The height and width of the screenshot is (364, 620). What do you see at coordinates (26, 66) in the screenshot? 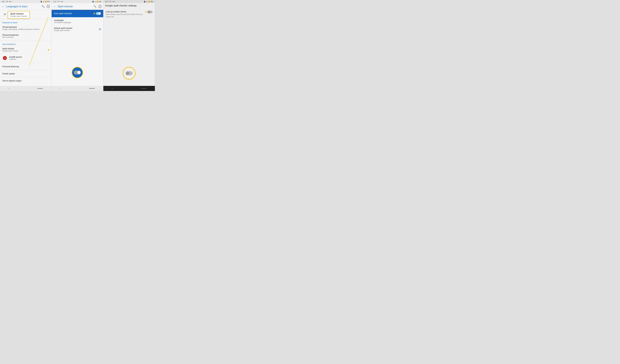
I see `personal-dict-title: Personal dictionary` at bounding box center [26, 66].